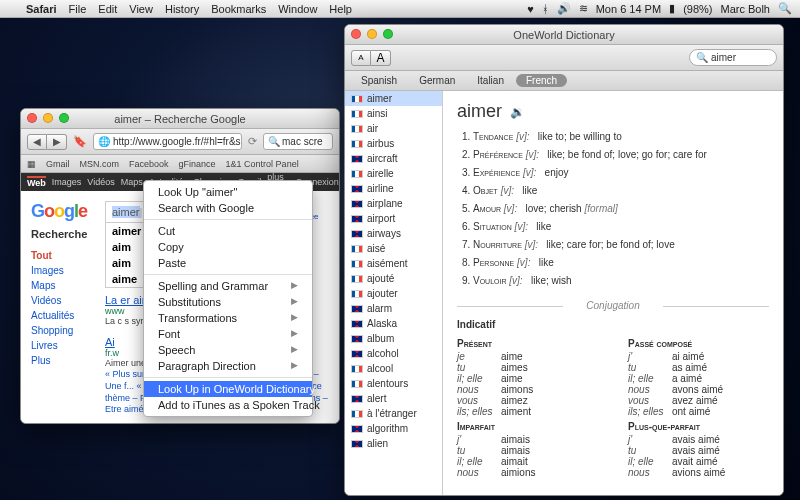  What do you see at coordinates (621, 209) in the screenshot?
I see `senses-list: Tendance [v]: like to; be willing toPréf…` at bounding box center [621, 209].